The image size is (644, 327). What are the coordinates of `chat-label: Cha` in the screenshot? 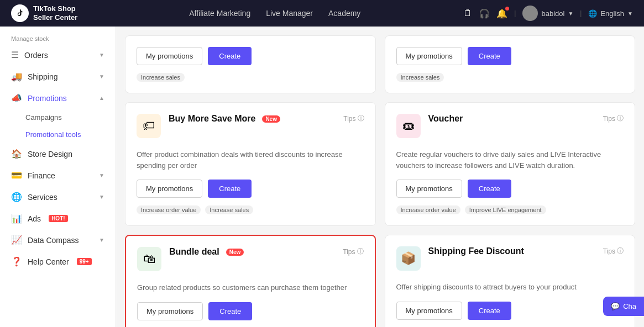 It's located at (630, 306).